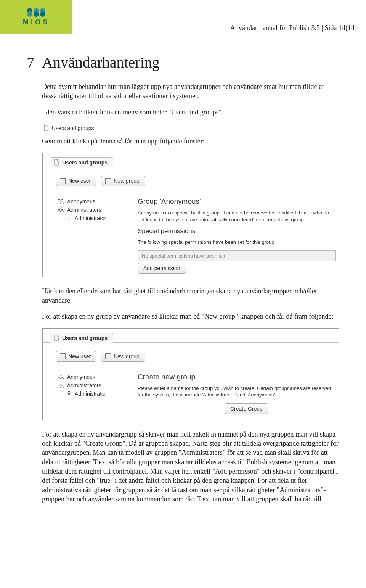 The image size is (366, 588). Describe the element at coordinates (191, 296) in the screenshot. I see `body-paragraph: Här kan den eller de som har rättighet t…` at that location.